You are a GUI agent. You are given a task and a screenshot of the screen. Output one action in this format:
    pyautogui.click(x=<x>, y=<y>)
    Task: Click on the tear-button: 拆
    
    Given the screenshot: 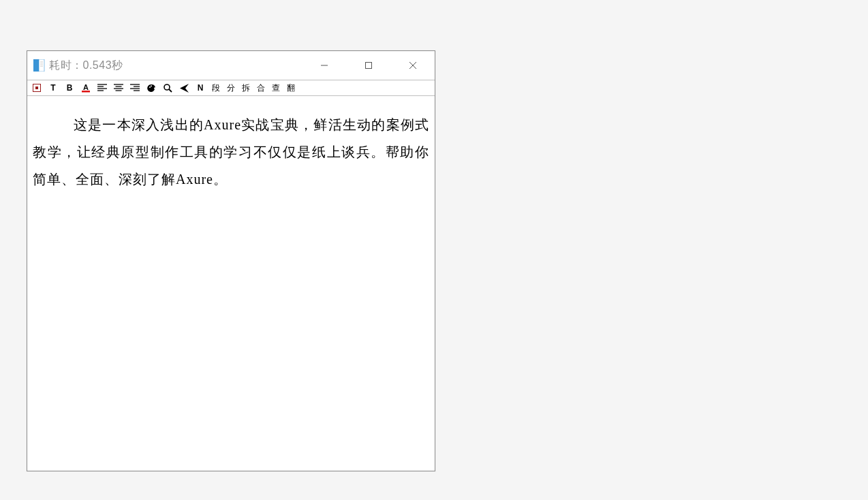 What is the action you would take?
    pyautogui.click(x=246, y=88)
    